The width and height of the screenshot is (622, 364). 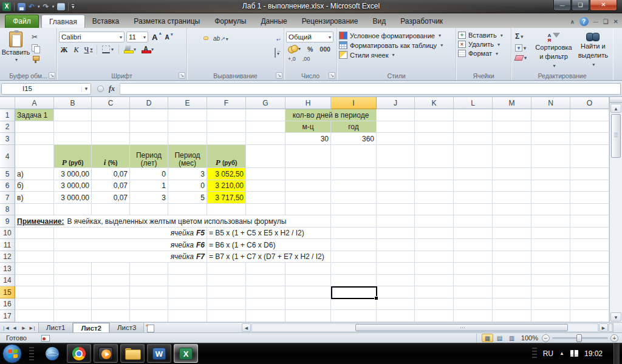 What do you see at coordinates (332, 75) in the screenshot?
I see `number-dialog-launcher-icon` at bounding box center [332, 75].